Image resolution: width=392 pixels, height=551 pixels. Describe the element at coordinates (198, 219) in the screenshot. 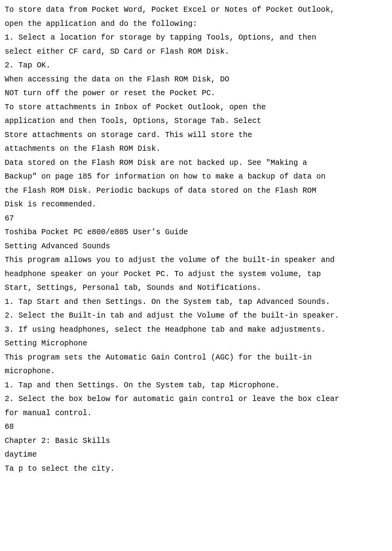

I see `text-line: 67` at that location.